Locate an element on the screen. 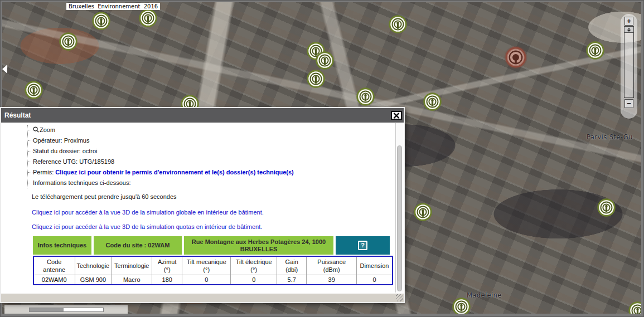 The image size is (644, 317). col-tilt-electrique: Tilt électrique (°) is located at coordinates (254, 266).